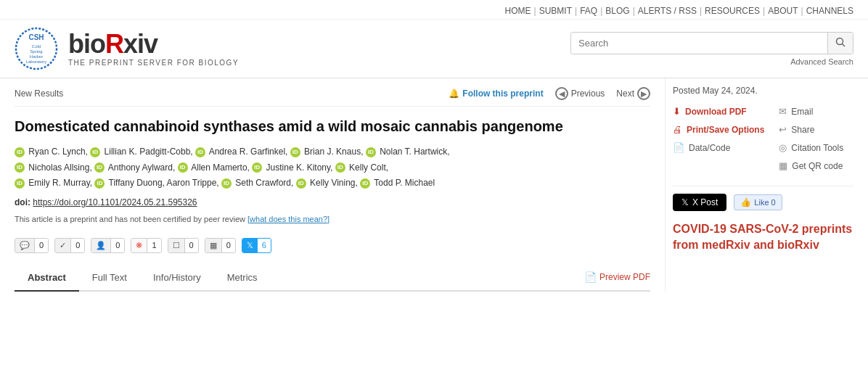 Image resolution: width=868 pixels, height=375 pixels. Describe the element at coordinates (782, 11) in the screenshot. I see `nav-about: ABOUT` at that location.